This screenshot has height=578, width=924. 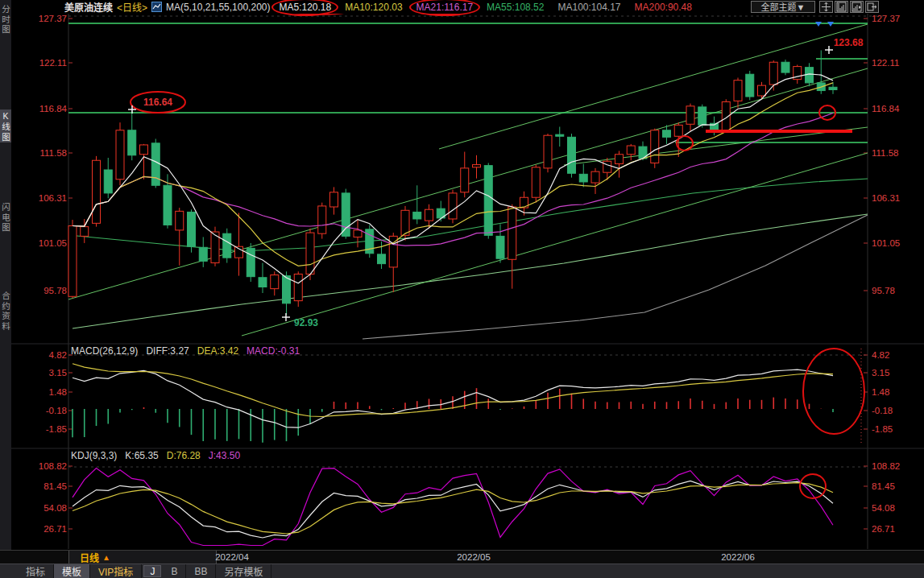 I want to click on sidebar-item-3: 闪电图, so click(x=6, y=217).